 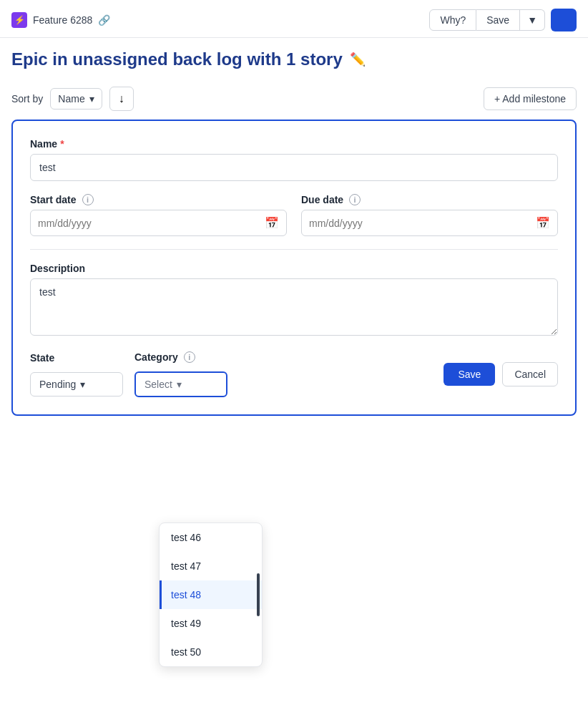 What do you see at coordinates (294, 97) in the screenshot?
I see `sort-bar: Sort by Name ▾ ↓ + Add milestone` at bounding box center [294, 97].